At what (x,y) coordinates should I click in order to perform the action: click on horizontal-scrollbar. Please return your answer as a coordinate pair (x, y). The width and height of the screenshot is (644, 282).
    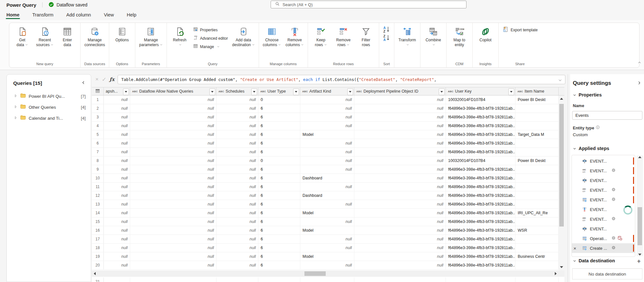
    Looking at the image, I should click on (328, 274).